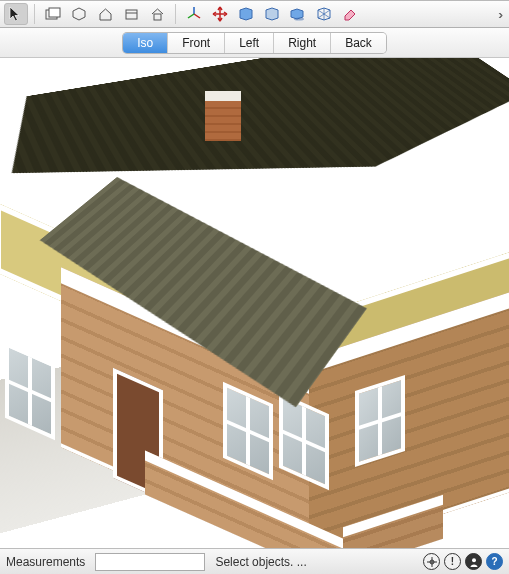  Describe the element at coordinates (452, 562) in the screenshot. I see `credits-icon: !` at that location.